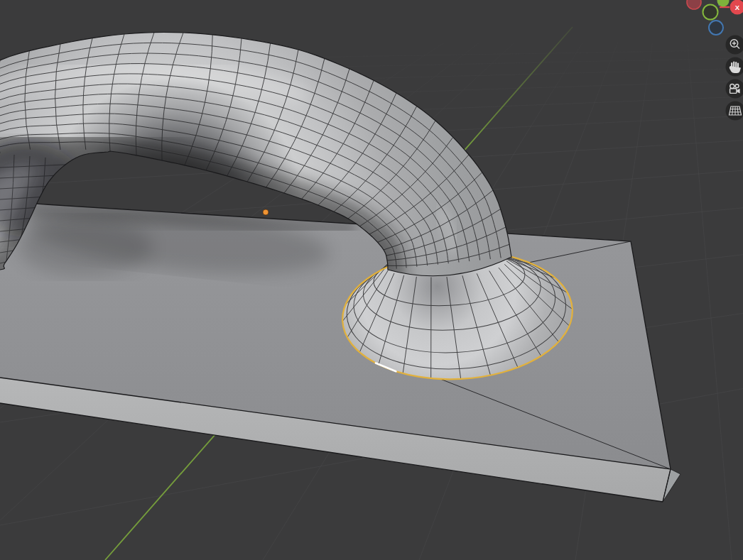 Image resolution: width=743 pixels, height=560 pixels. Describe the element at coordinates (716, 28) in the screenshot. I see `gizmo-neg-z-ball` at that location.